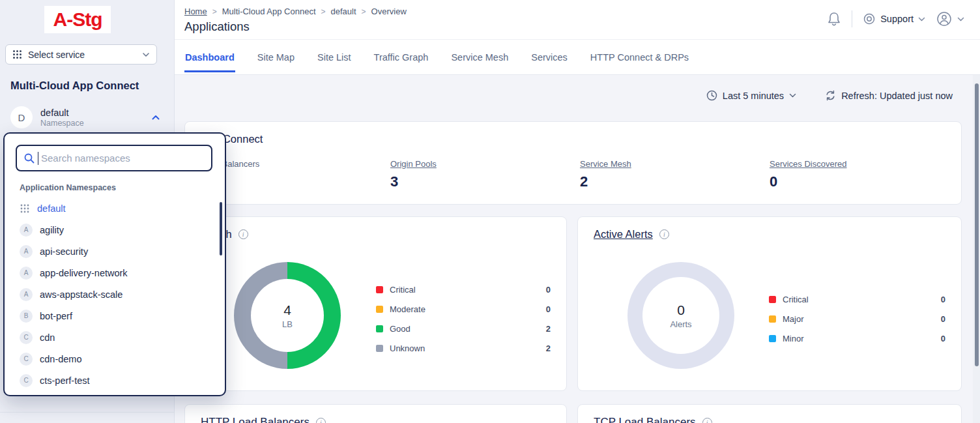  I want to click on namespace-item-aws-appstack-scale: A aws-appstack-scale, so click(115, 295).